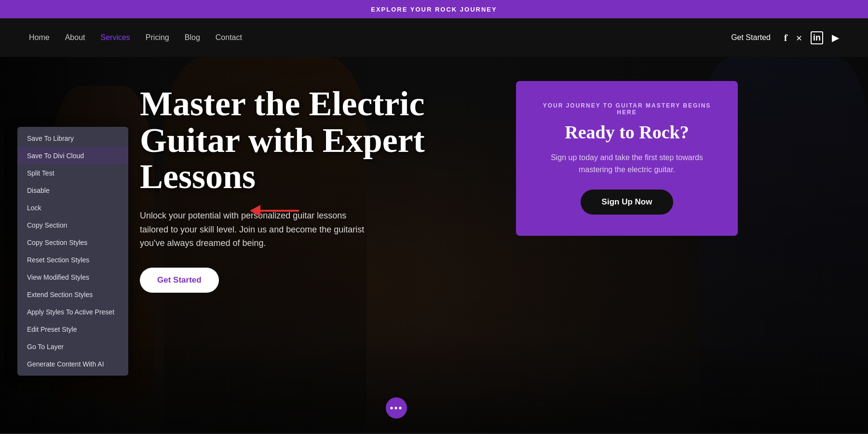 This screenshot has width=868, height=434. Describe the element at coordinates (73, 208) in the screenshot. I see `menu-item-lock: Lock` at that location.